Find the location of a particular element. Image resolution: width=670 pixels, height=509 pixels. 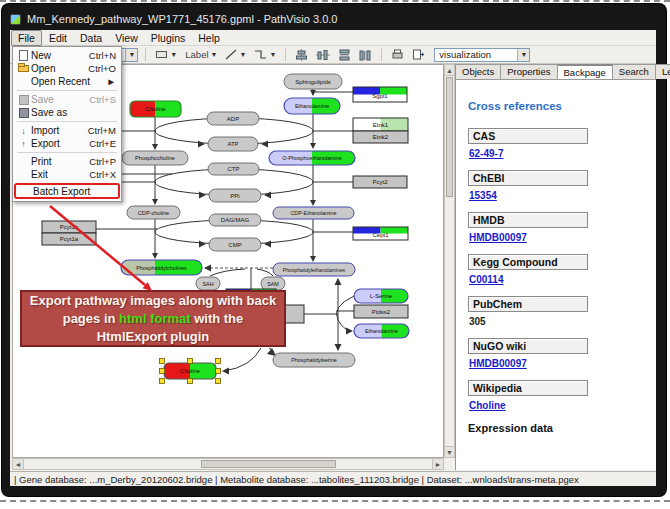

pathway-node-l-serine: L-Serine is located at coordinates (381, 296).